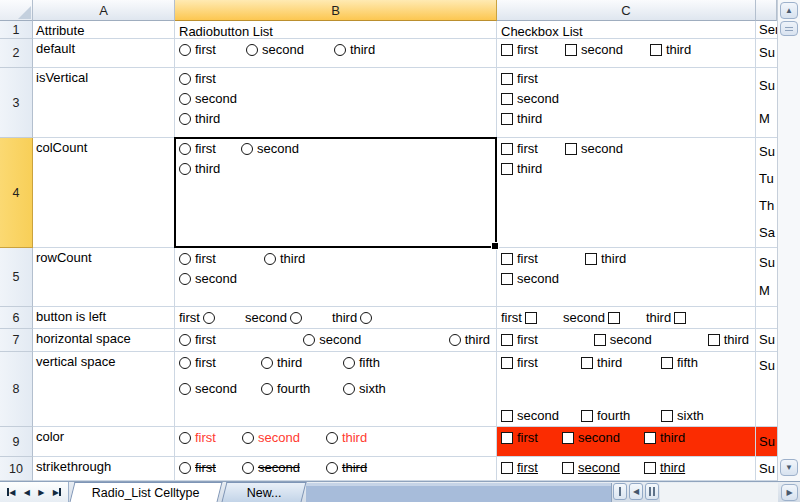 The width and height of the screenshot is (800, 502). Describe the element at coordinates (626, 30) in the screenshot. I see `cell-c1: Checkbox List` at that location.